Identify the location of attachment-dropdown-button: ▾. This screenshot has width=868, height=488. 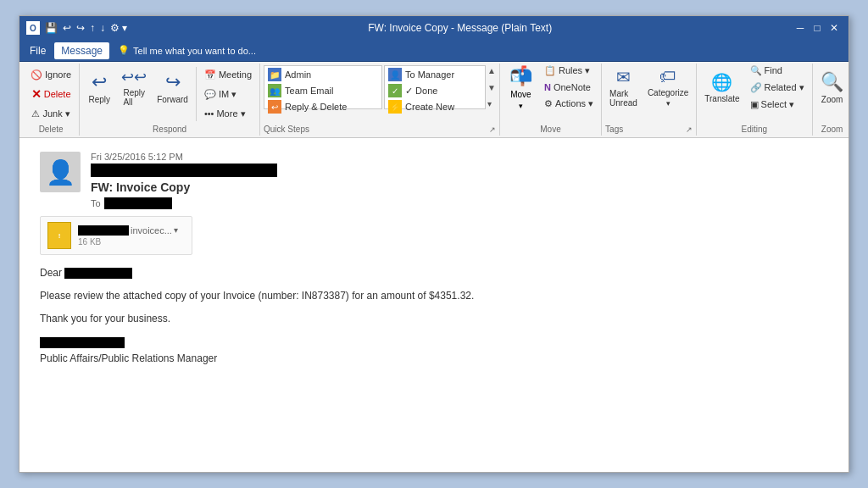
(176, 230).